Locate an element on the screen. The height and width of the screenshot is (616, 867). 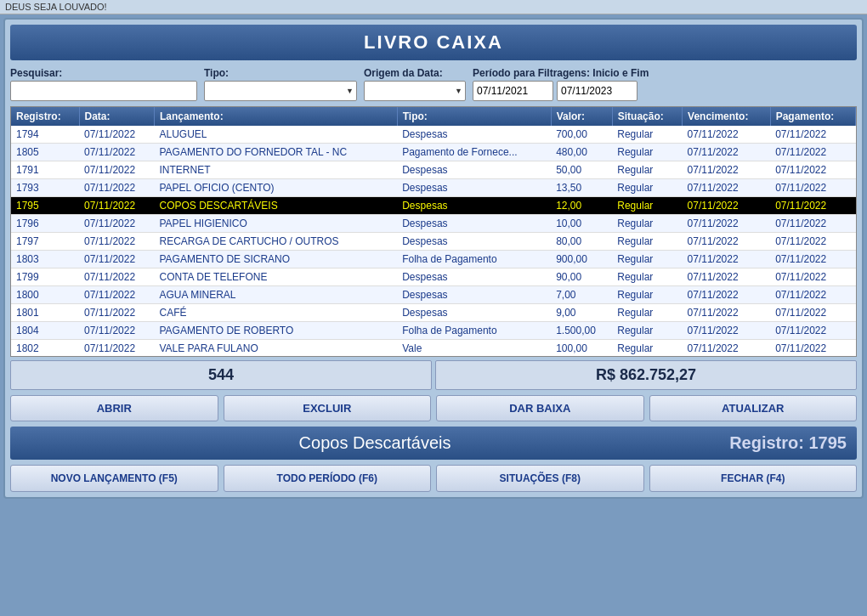
table-row: 179707/11/2022RECARGA DE CARTUCHO / OUTR… is located at coordinates (434, 241).